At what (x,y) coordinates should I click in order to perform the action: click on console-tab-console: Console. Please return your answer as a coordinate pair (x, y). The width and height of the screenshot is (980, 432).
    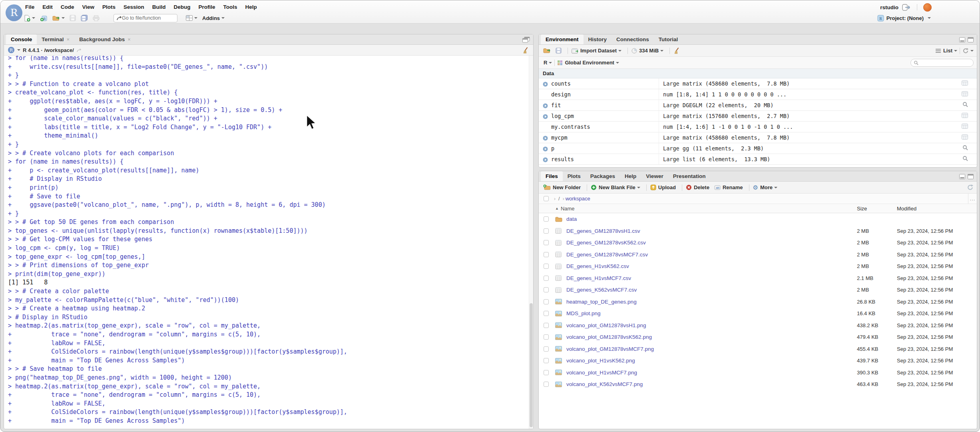
    Looking at the image, I should click on (22, 39).